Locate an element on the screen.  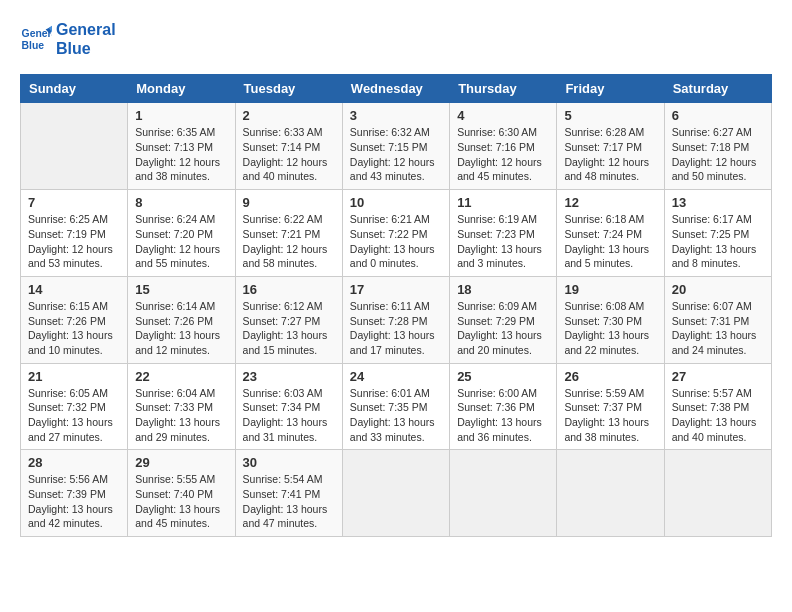
day-info: Sunrise: 6:21 AMSunset: 7:22 PMDaylight:… is located at coordinates (396, 242).